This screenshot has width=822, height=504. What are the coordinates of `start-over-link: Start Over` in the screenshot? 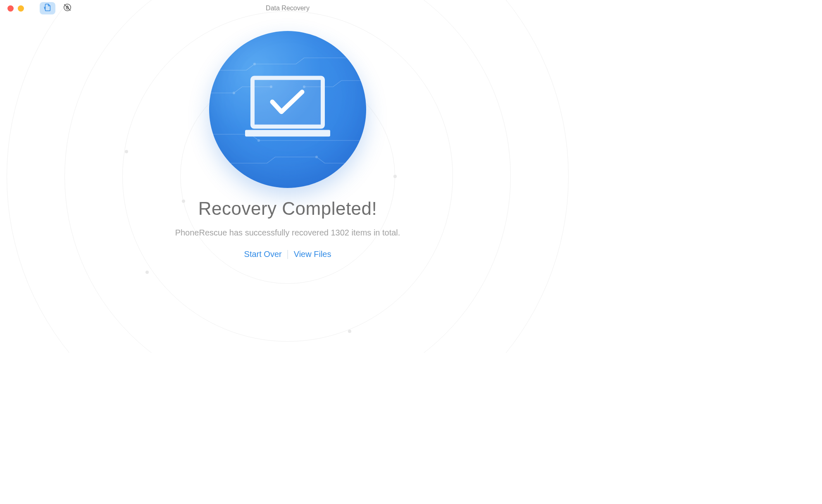 It's located at (263, 254).